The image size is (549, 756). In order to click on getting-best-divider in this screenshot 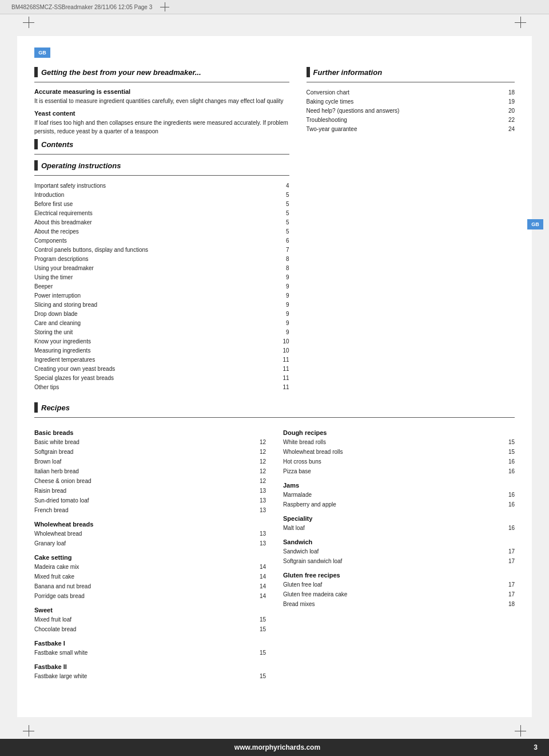, I will do `click(162, 82)`.